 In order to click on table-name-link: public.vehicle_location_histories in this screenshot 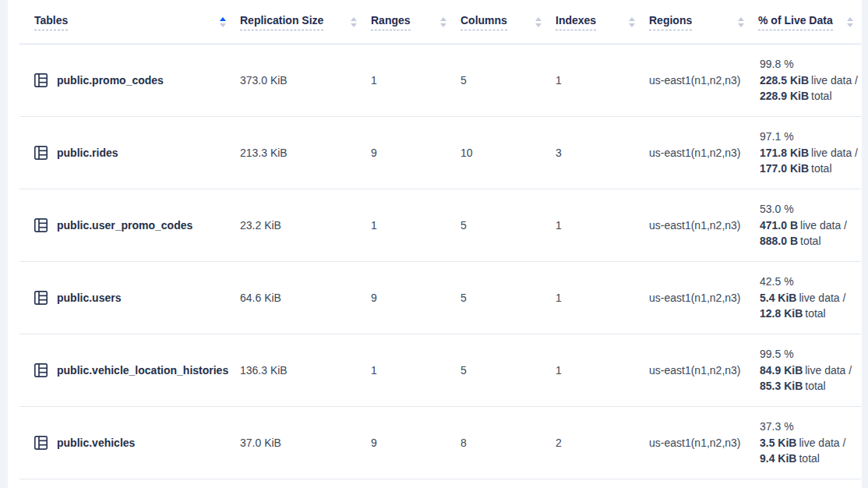, I will do `click(143, 370)`.